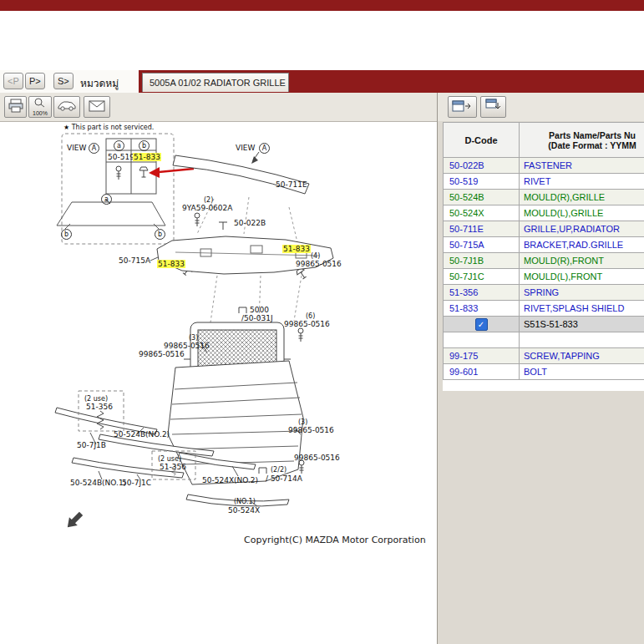 The height and width of the screenshot is (644, 644). Describe the element at coordinates (97, 107) in the screenshot. I see `mail-icon` at that location.